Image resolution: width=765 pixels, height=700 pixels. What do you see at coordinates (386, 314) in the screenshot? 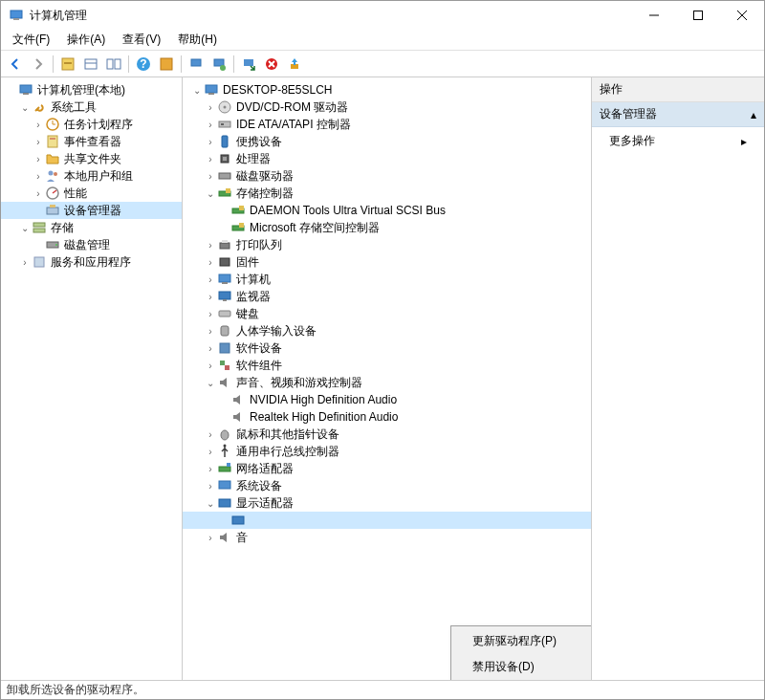
I see `device-keyboards: ›键盘` at bounding box center [386, 314].